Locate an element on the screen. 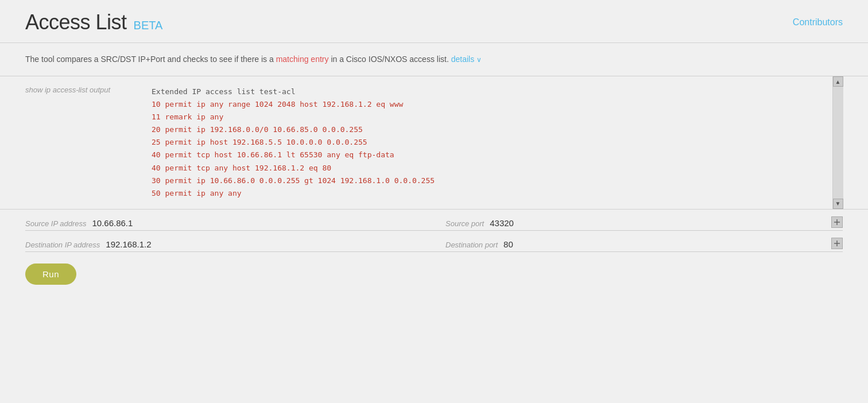 The image size is (868, 403). acl-entry-7: 50 permit ip any any is located at coordinates (492, 193).